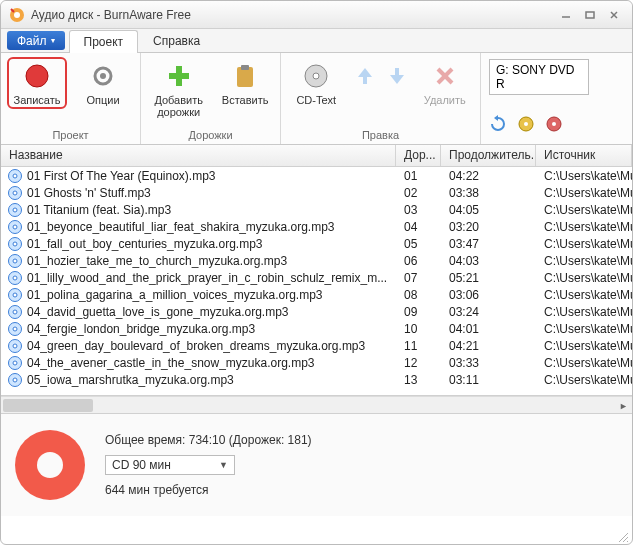 The height and width of the screenshot is (545, 633). Describe the element at coordinates (32, 41) in the screenshot. I see `file-menu-label: Файл` at that location.